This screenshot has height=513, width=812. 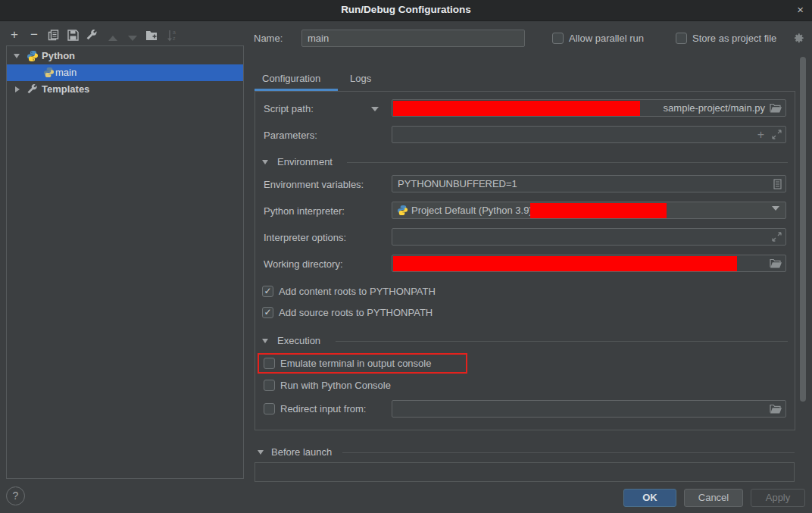 I want to click on name-value: main, so click(x=318, y=38).